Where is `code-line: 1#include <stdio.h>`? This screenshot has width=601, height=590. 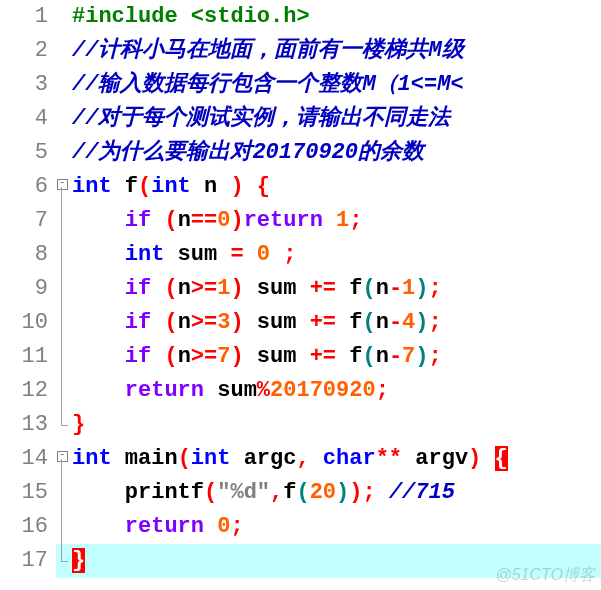
code-line: 1#include <stdio.h> is located at coordinates (300, 17).